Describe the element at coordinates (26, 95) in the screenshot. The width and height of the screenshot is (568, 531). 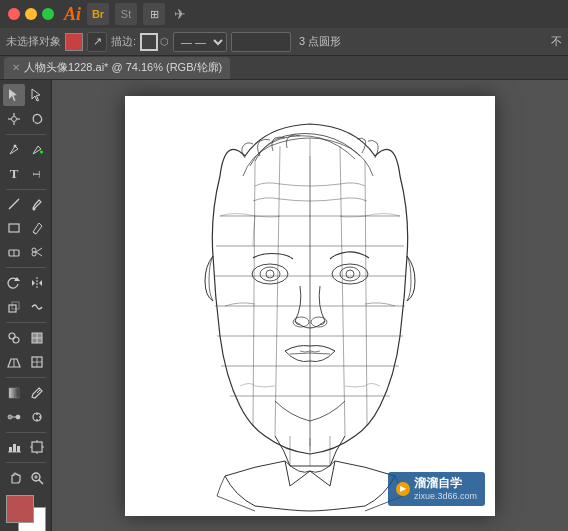
I see `select-tools-row` at that location.